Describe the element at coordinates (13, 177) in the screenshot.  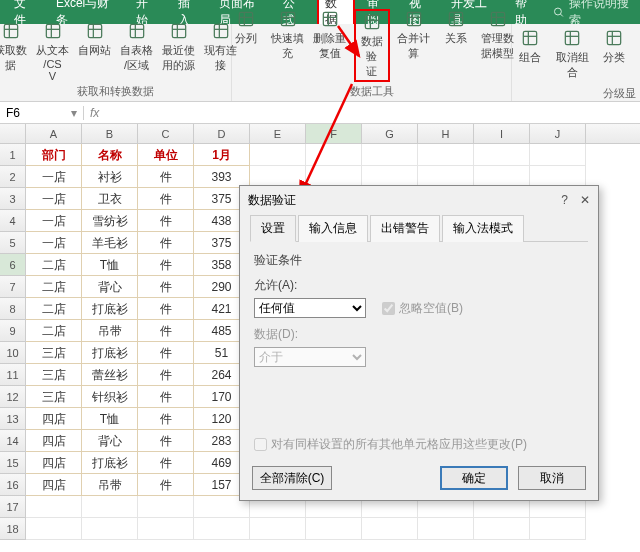
I see `row-header: 2` at that location.